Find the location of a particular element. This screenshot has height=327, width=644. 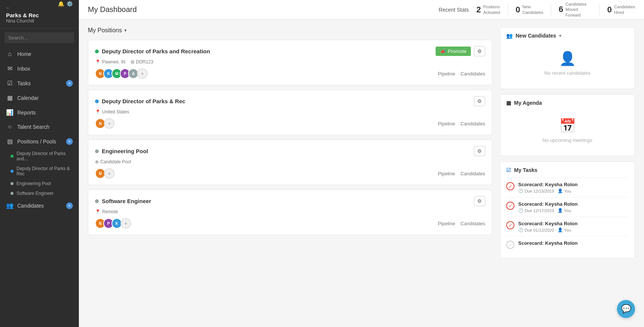

code-info: ⊞ DDR123 is located at coordinates (142, 62).